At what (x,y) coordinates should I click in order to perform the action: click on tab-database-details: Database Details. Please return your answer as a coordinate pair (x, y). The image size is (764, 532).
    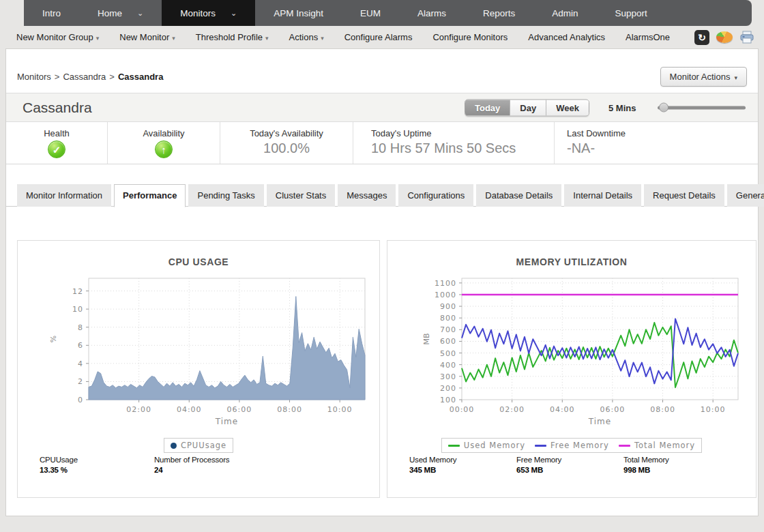
    Looking at the image, I should click on (518, 195).